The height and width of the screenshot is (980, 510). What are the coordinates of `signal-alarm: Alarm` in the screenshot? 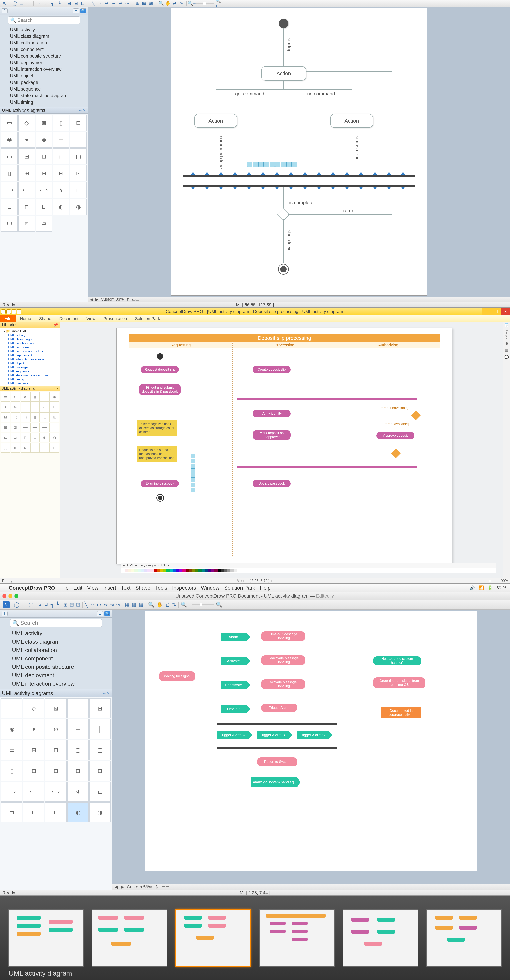 It's located at (234, 637).